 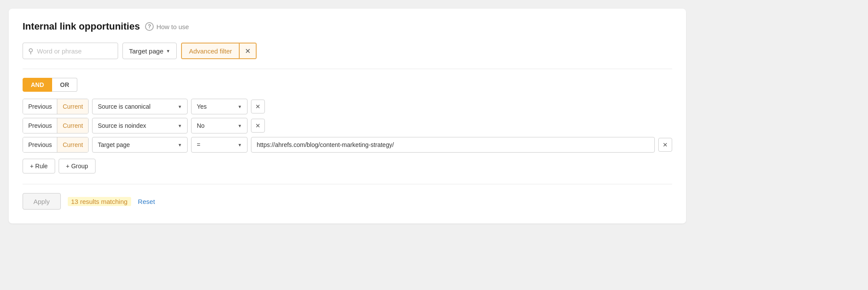 I want to click on or-button: OR, so click(x=65, y=85).